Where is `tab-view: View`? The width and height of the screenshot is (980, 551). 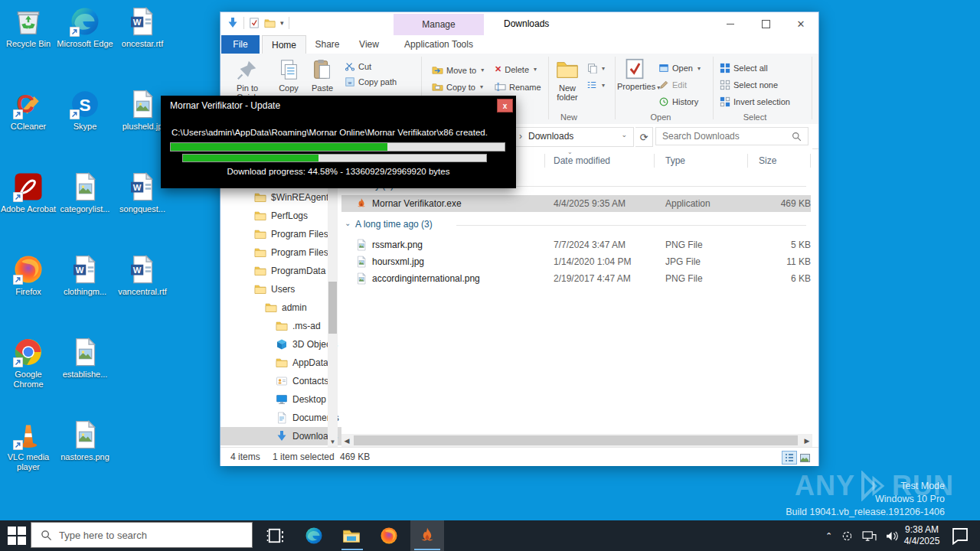
tab-view: View is located at coordinates (369, 44).